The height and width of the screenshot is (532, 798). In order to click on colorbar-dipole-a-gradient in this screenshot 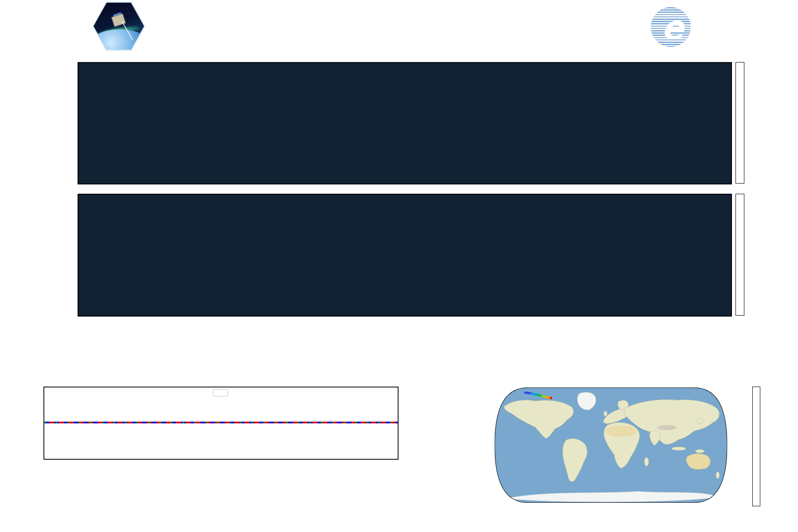, I will do `click(740, 123)`.